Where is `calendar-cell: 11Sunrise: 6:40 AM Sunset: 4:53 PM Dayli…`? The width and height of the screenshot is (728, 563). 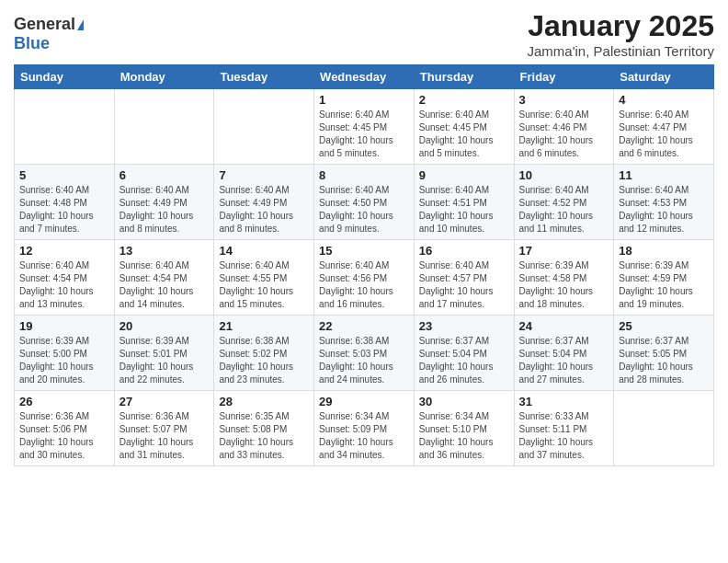
calendar-cell: 11Sunrise: 6:40 AM Sunset: 4:53 PM Dayli… is located at coordinates (664, 202).